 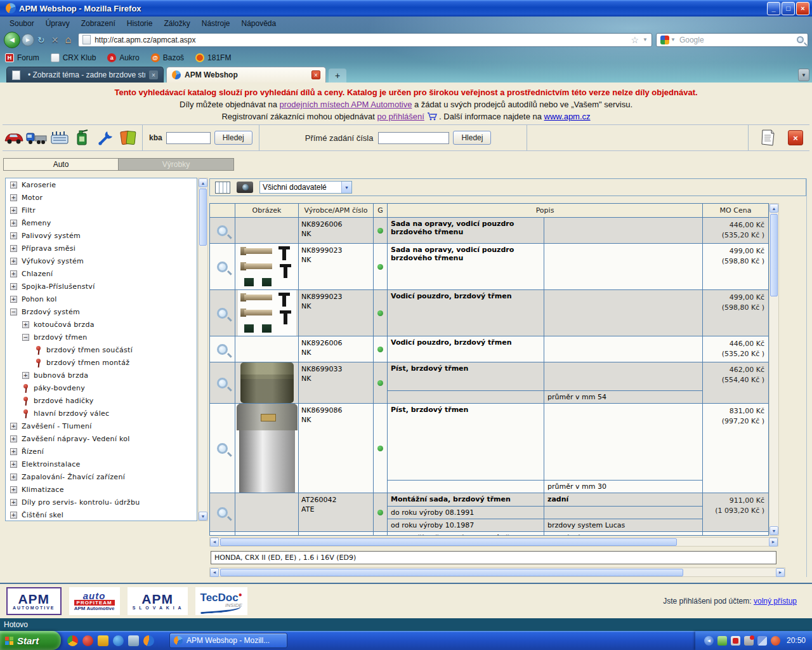 What do you see at coordinates (102, 324) in the screenshot?
I see `tree-item: kotoučová brzda` at bounding box center [102, 324].